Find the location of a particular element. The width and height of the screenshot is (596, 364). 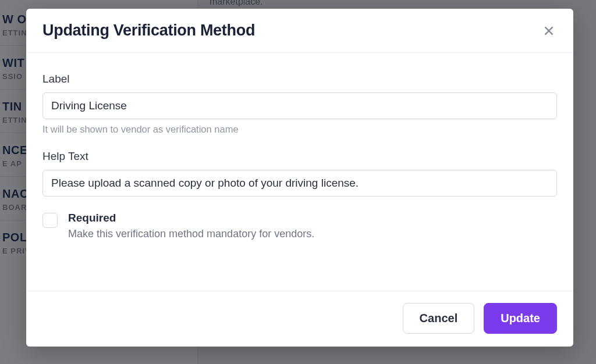

required-field: Required Make this verification method m… is located at coordinates (300, 226).